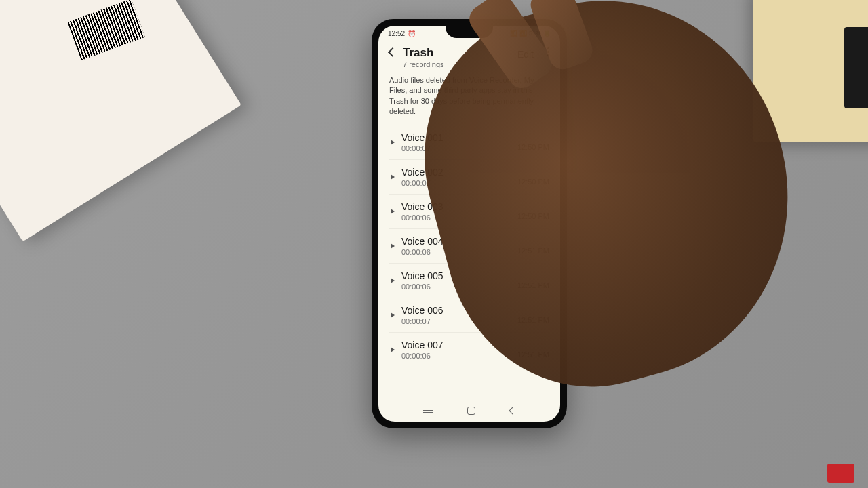  What do you see at coordinates (856, 68) in the screenshot?
I see `clamp-hardware` at bounding box center [856, 68].